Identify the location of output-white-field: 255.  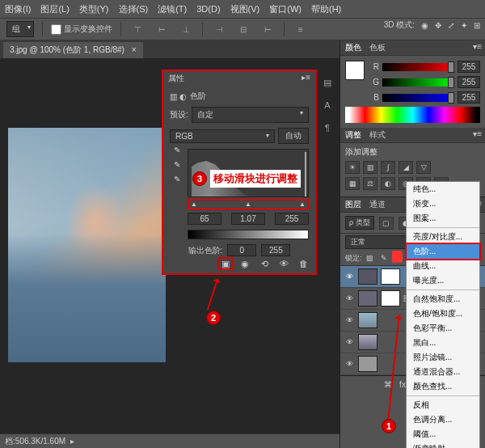
(276, 251).